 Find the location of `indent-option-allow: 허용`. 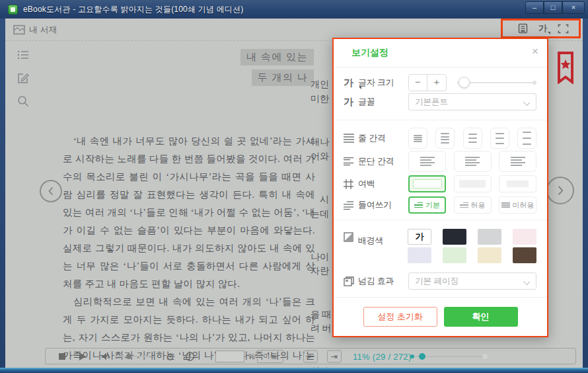

indent-option-allow: 허용 is located at coordinates (473, 205).